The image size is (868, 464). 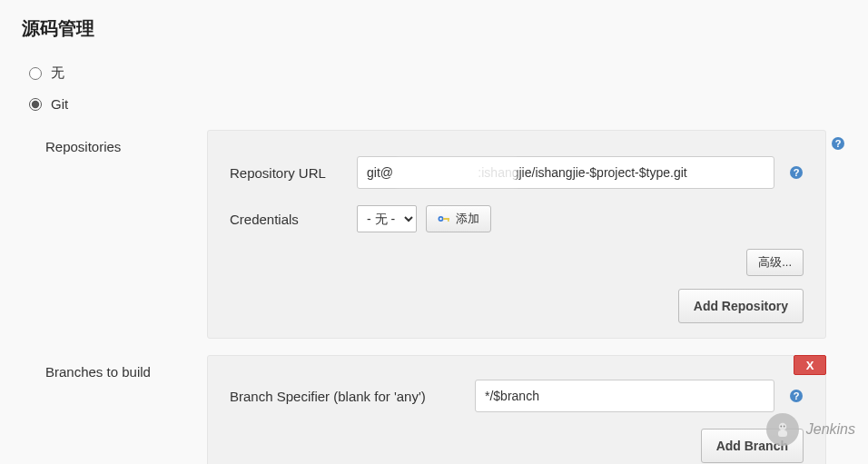 I want to click on branch-specifier-input, so click(x=625, y=396).